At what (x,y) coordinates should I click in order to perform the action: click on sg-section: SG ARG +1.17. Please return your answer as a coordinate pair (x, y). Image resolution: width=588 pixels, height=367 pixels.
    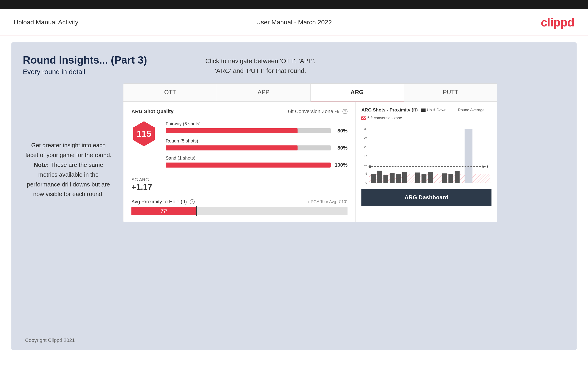
    Looking at the image, I should click on (240, 184).